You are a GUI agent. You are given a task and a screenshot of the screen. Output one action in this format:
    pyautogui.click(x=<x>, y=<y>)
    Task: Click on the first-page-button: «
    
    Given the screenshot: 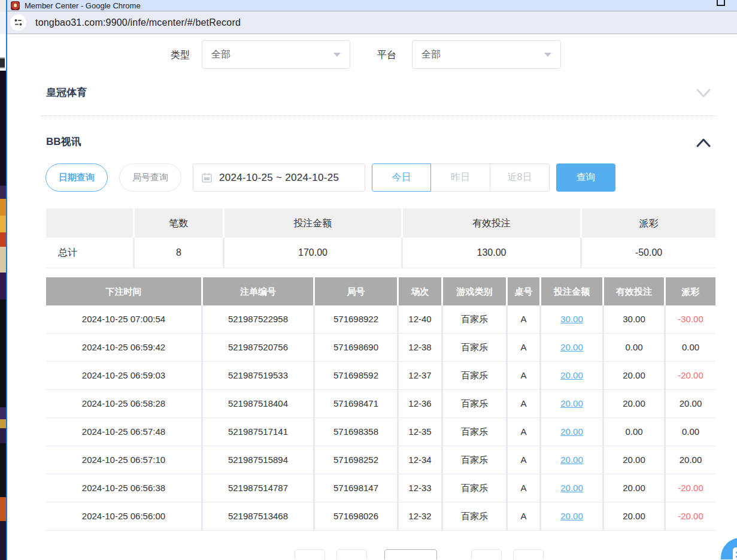 What is the action you would take?
    pyautogui.click(x=310, y=555)
    